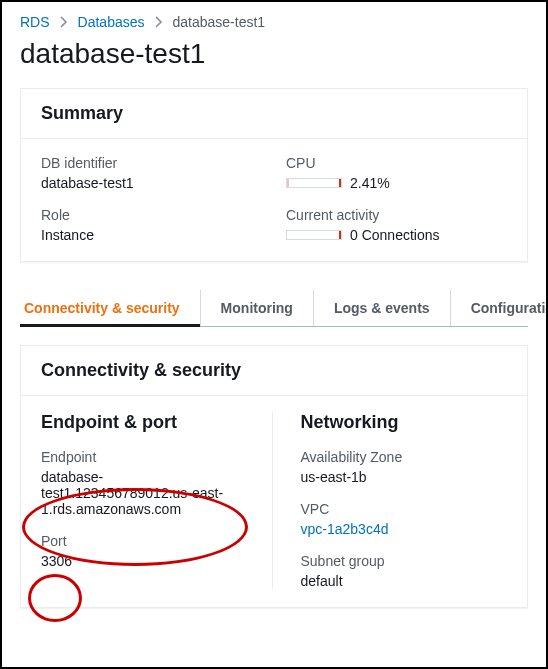 The width and height of the screenshot is (548, 669). What do you see at coordinates (404, 509) in the screenshot?
I see `vpc-label: VPC` at bounding box center [404, 509].